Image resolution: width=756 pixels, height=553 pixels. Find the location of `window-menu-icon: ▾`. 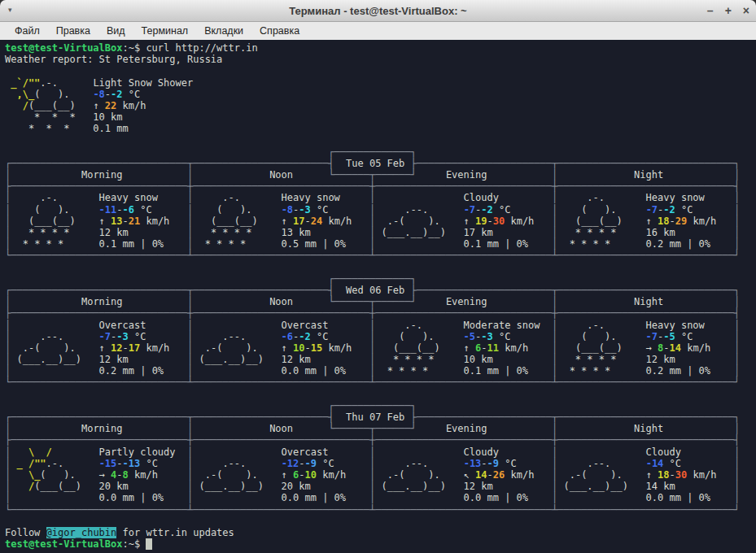

window-menu-icon: ▾ is located at coordinates (10, 10).